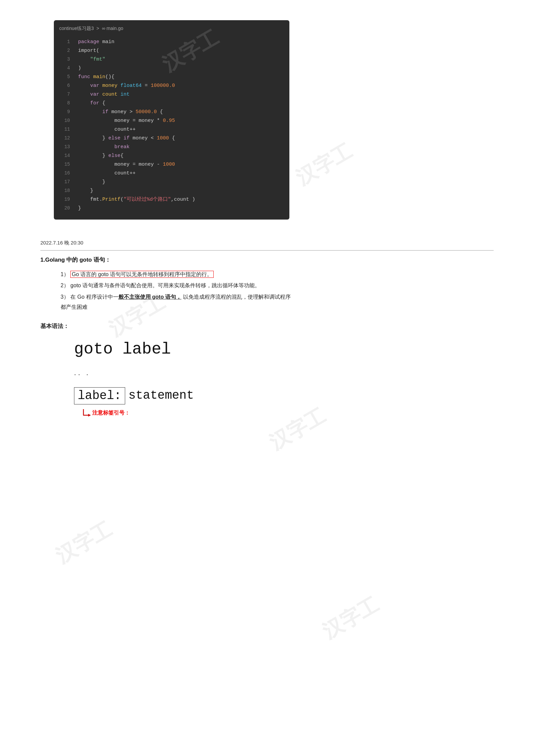 This screenshot has height=756, width=534. Describe the element at coordinates (172, 51) in the screenshot. I see `code-line: 2 import(` at that location.